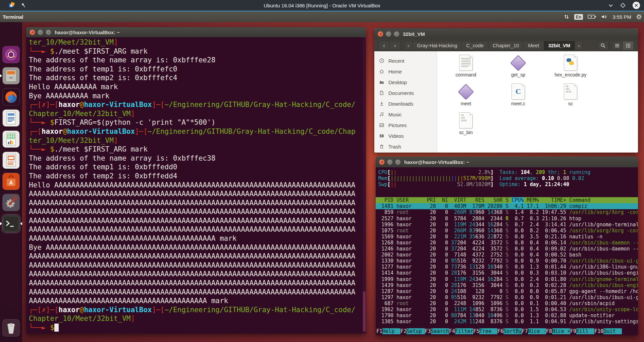  Describe the element at coordinates (507, 261) in the screenshot. I see `process-row: 1330 haxor 20 0 95516 9232 7792 S 0.0 0.…` at that location.